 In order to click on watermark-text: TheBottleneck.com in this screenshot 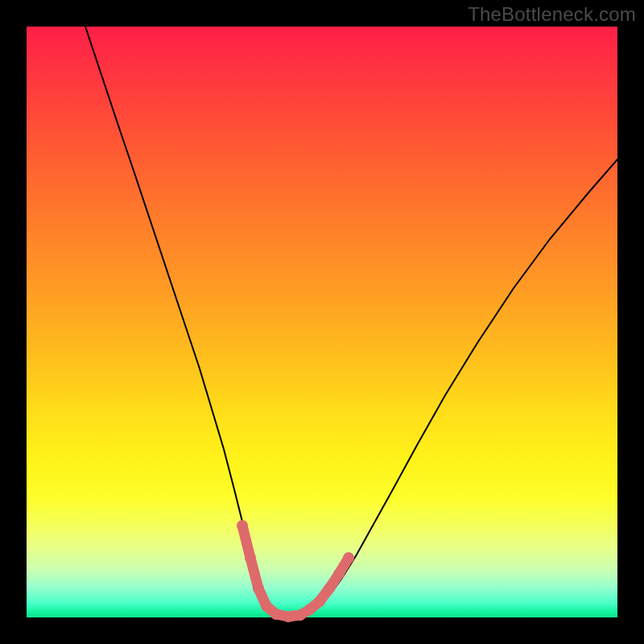, I will do `click(552, 14)`.